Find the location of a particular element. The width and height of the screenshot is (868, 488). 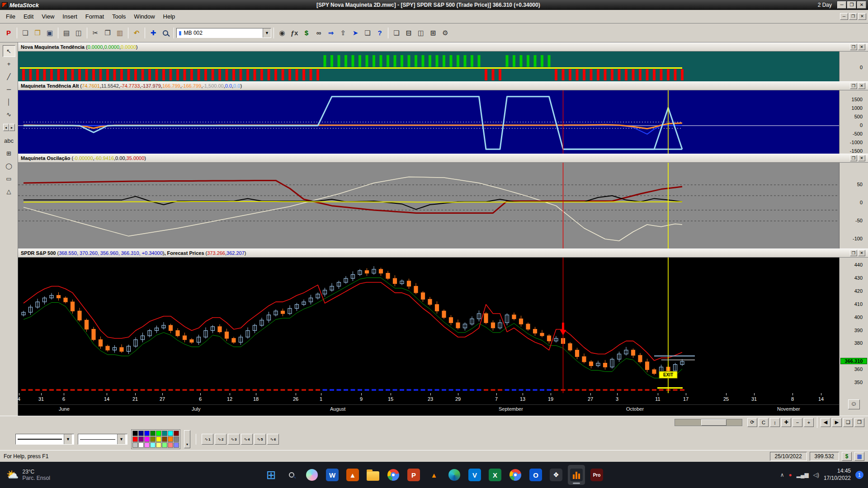

menu-tools: Tools is located at coordinates (119, 16).